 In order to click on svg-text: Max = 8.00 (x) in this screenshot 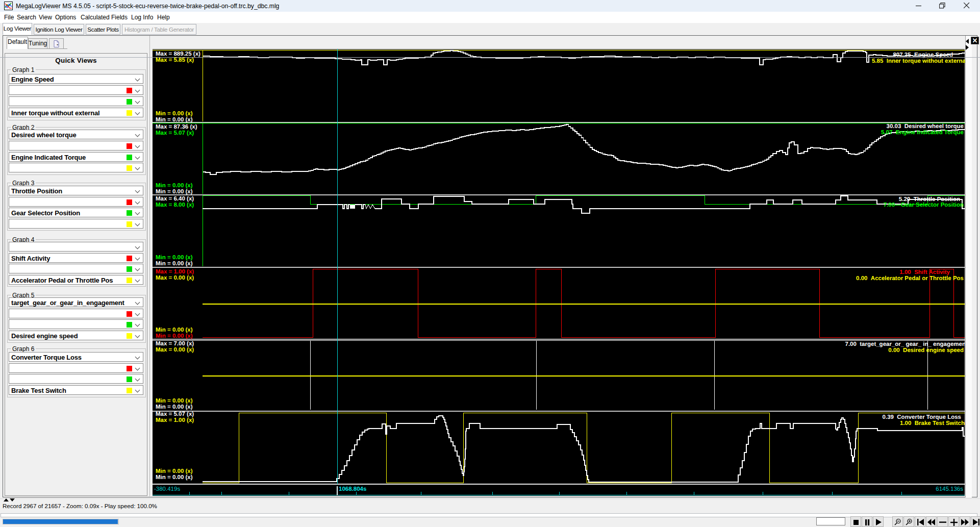, I will do `click(174, 205)`.